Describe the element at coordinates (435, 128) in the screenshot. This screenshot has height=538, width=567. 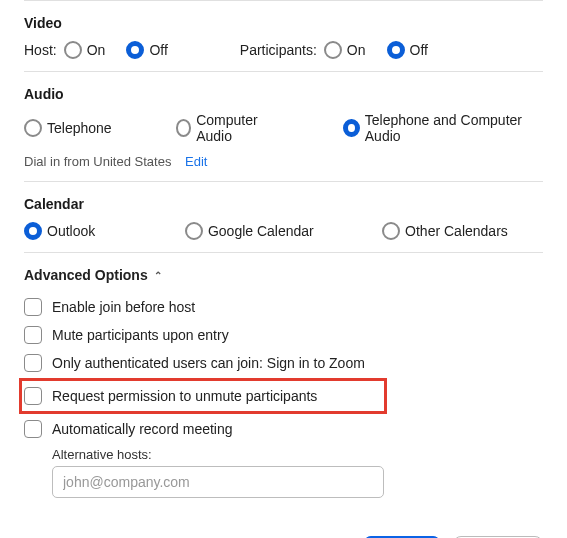
I see `audio-both-option: Telephone and Computer Audio` at that location.